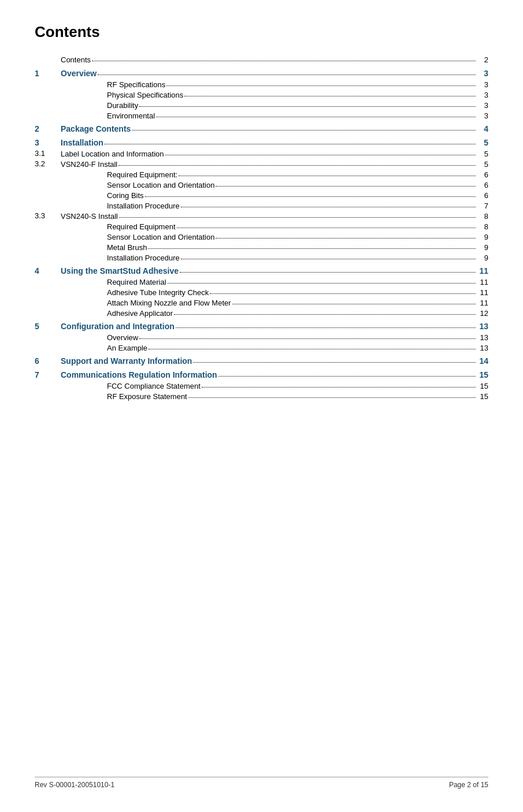 The width and height of the screenshot is (523, 812). I want to click on toc-row-attach-mixing: Attach Mixing Nozzle and Flow Meter11, so click(261, 303).